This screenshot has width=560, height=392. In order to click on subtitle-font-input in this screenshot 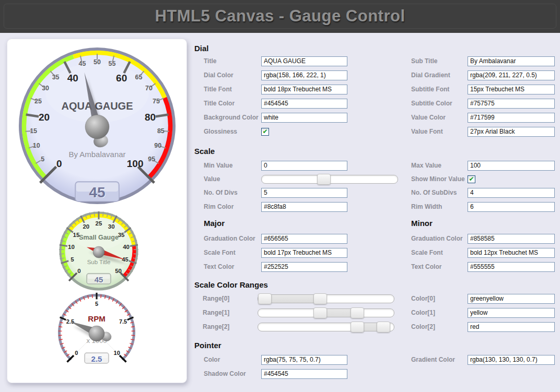, I will do `click(511, 90)`.